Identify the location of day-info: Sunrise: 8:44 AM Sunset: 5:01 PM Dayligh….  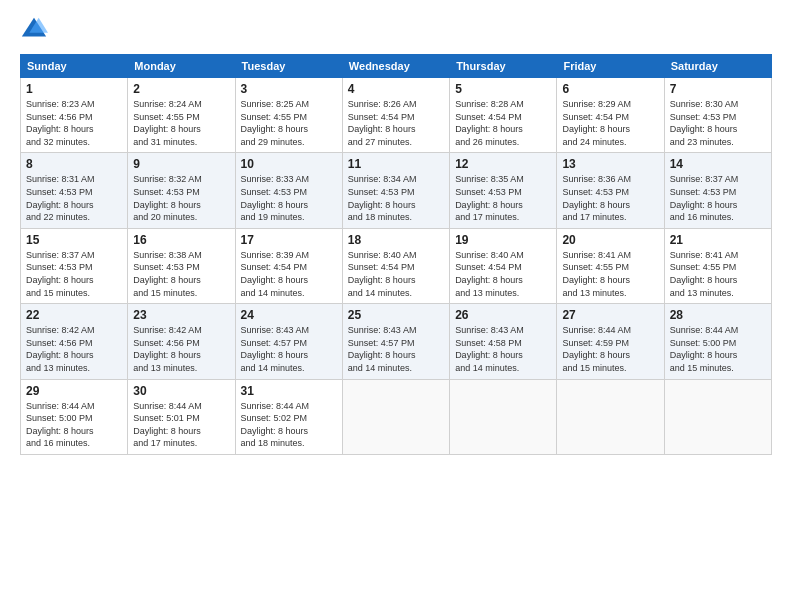
(181, 425).